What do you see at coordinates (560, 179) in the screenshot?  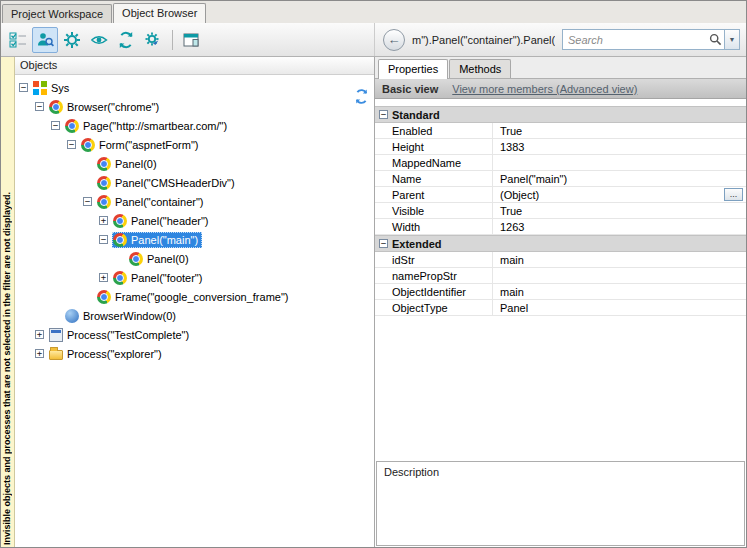 I see `property-row: NamePanel("main")` at bounding box center [560, 179].